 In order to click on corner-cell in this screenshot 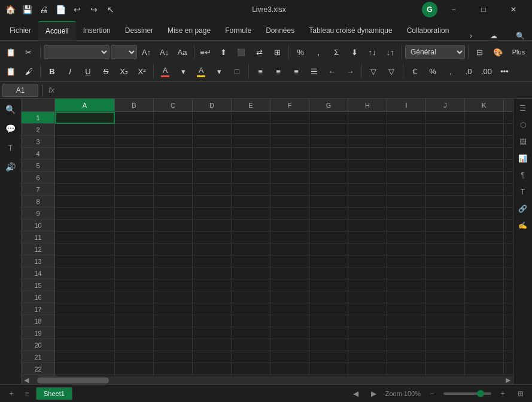, I will do `click(38, 105)`.